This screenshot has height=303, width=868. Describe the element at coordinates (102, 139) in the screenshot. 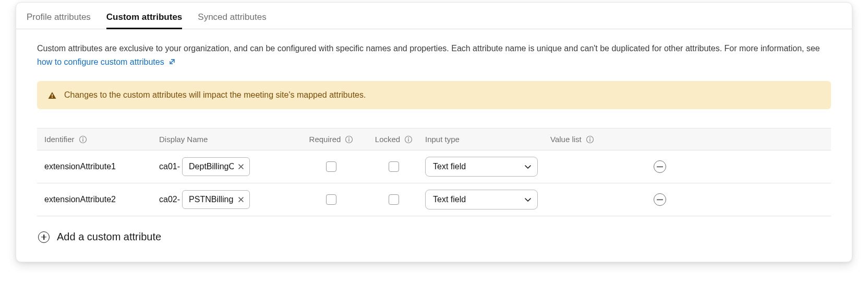

I see `col-identifier: Identifier` at that location.